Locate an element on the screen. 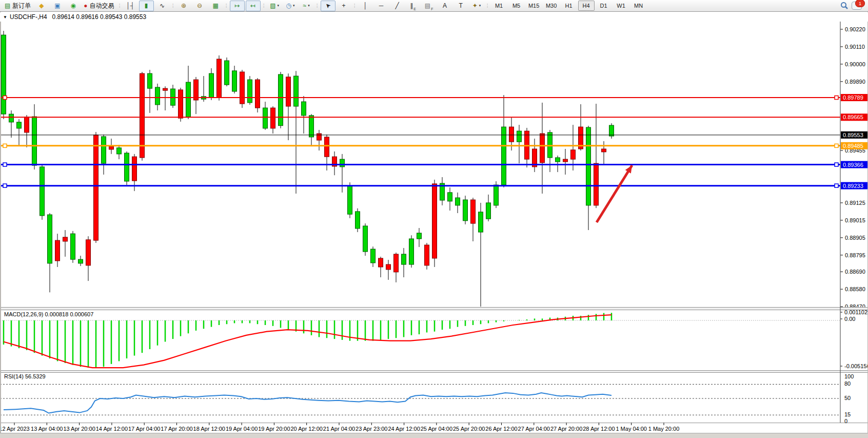 This screenshot has width=868, height=438. autotrade-icon: ● is located at coordinates (85, 6).